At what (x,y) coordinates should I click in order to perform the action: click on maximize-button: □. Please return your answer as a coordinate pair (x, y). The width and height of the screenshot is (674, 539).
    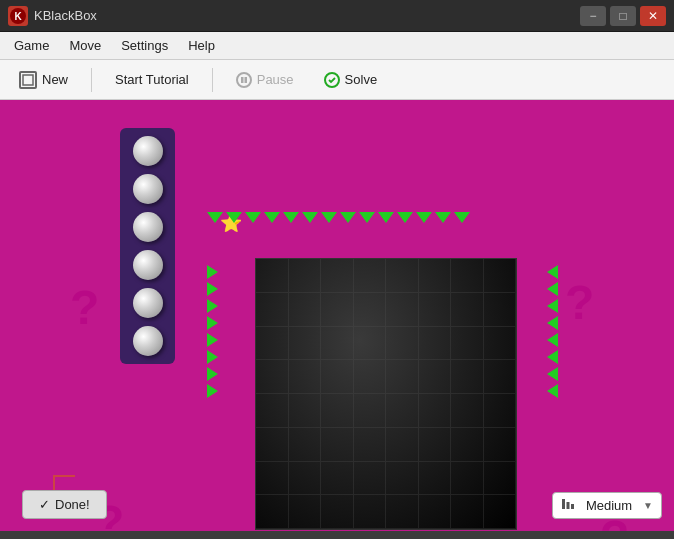
    Looking at the image, I should click on (623, 16).